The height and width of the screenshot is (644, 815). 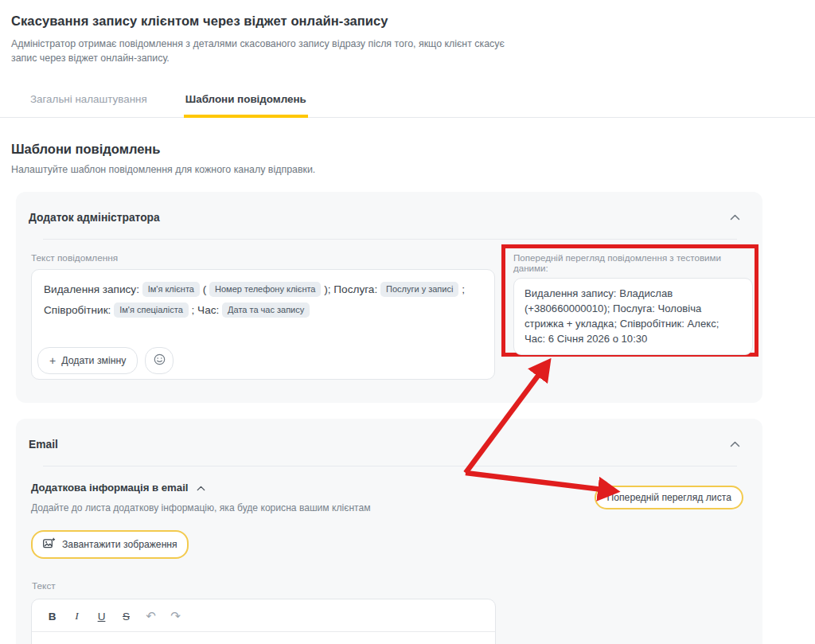 What do you see at coordinates (93, 290) in the screenshot?
I see `template-text: Видалення запису:` at bounding box center [93, 290].